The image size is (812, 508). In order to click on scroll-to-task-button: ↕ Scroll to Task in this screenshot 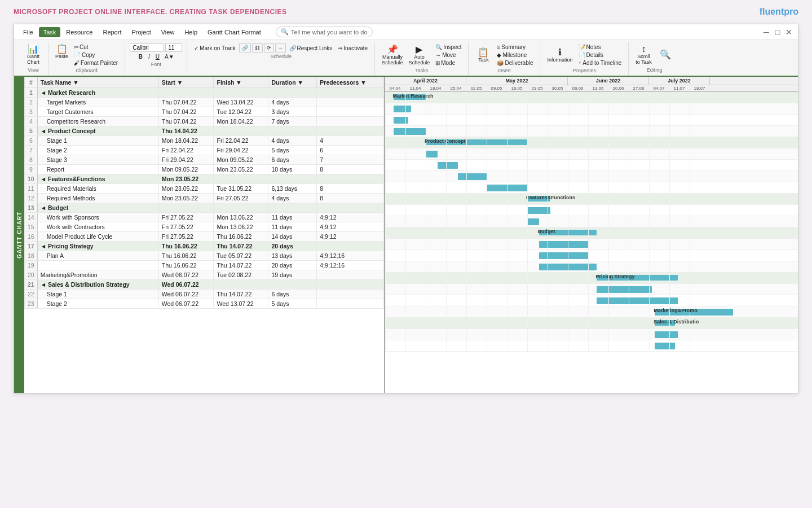, I will do `click(643, 55)`.